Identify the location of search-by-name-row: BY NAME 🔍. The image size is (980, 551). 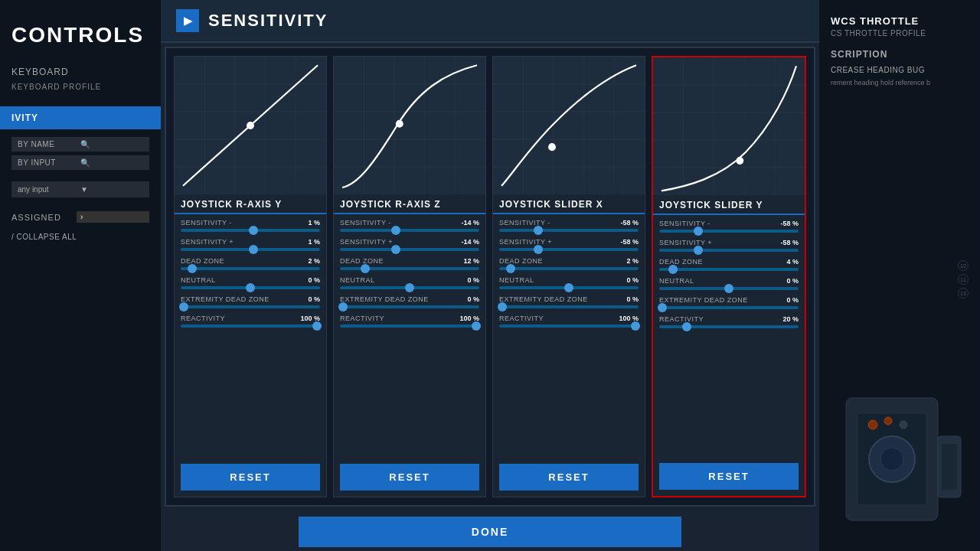
(80, 144).